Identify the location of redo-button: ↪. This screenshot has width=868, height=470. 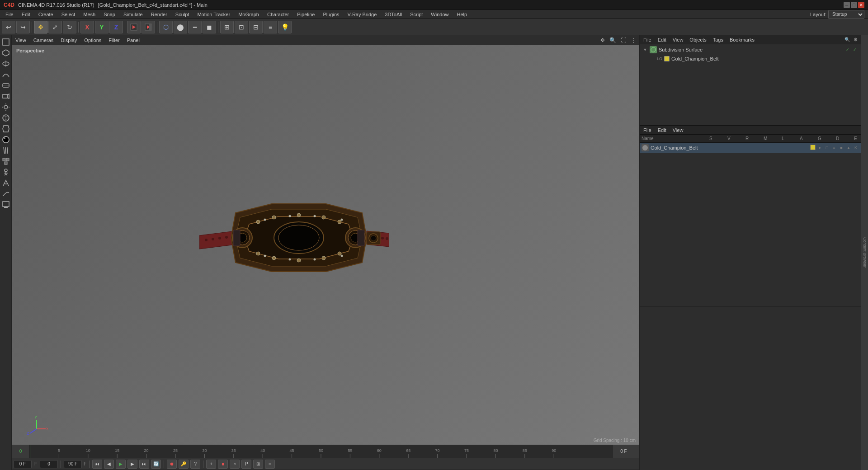
(23, 27).